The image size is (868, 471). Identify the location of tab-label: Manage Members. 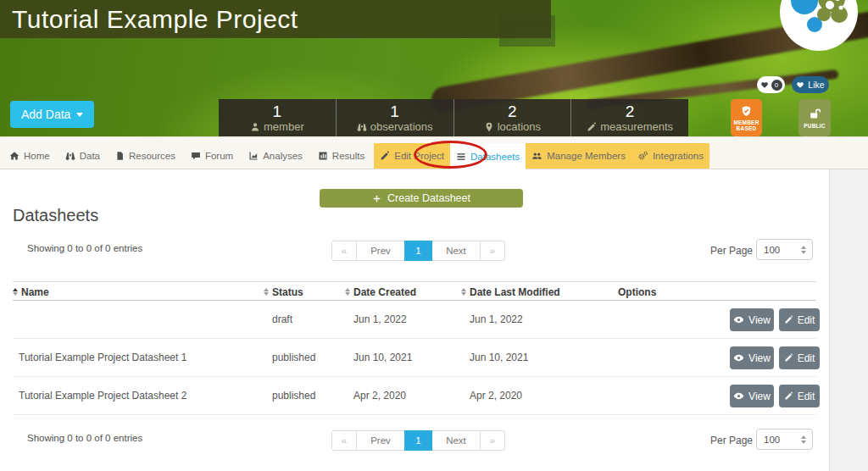
(587, 156).